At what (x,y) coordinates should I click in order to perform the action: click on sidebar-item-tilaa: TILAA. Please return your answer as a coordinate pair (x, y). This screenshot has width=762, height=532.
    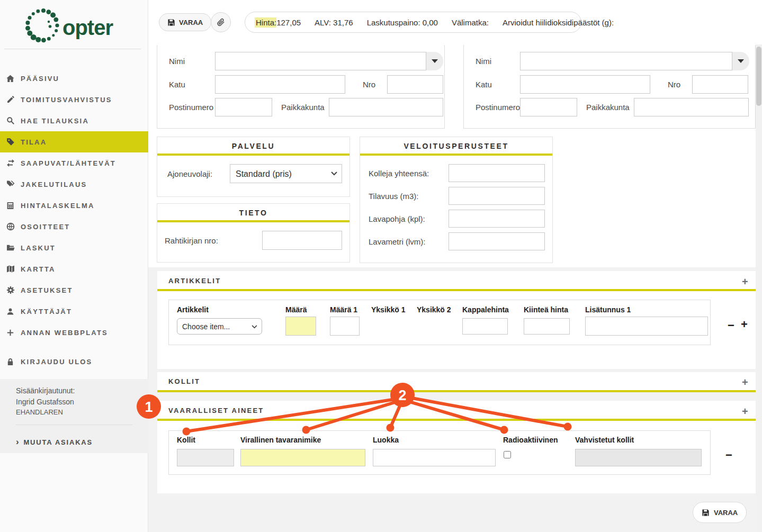
    Looking at the image, I should click on (74, 142).